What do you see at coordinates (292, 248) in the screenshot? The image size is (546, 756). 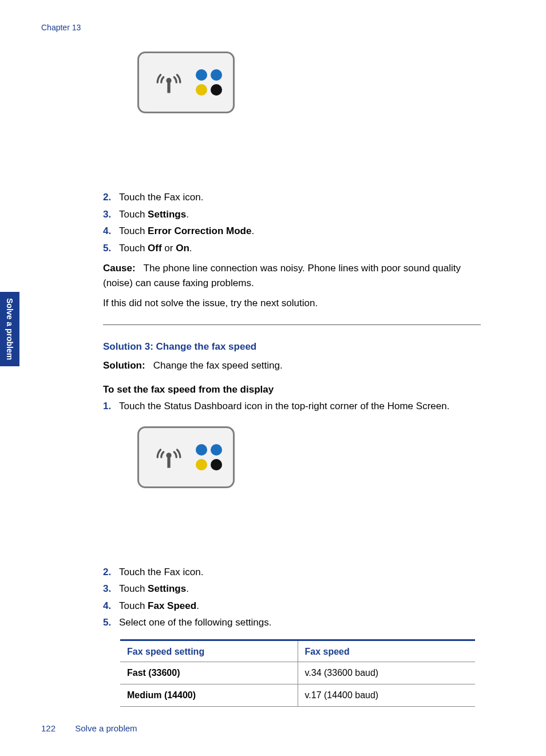 I see `step-item: 5. Touch Off or On.` at bounding box center [292, 248].